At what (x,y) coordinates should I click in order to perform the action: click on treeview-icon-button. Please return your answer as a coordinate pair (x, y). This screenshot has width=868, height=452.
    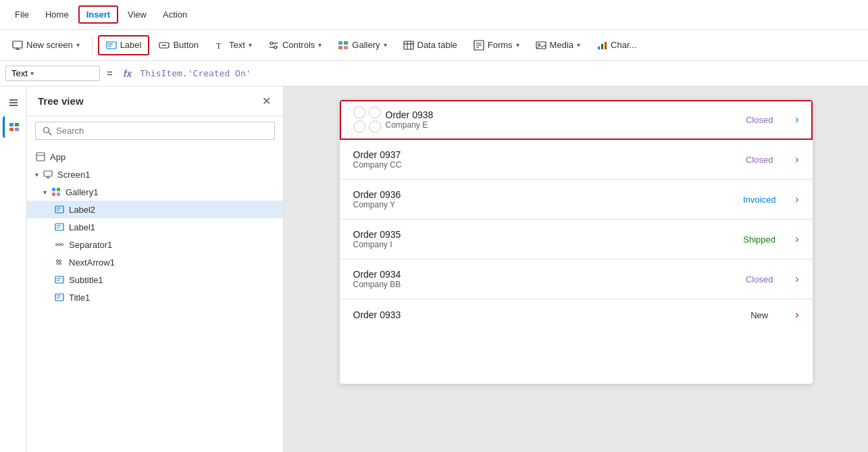
    Looking at the image, I should click on (14, 127).